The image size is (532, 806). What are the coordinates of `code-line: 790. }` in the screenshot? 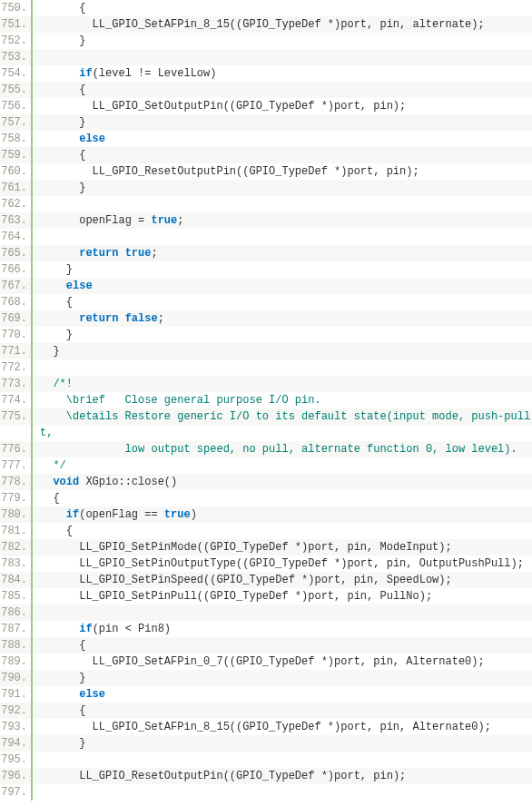 It's located at (266, 678).